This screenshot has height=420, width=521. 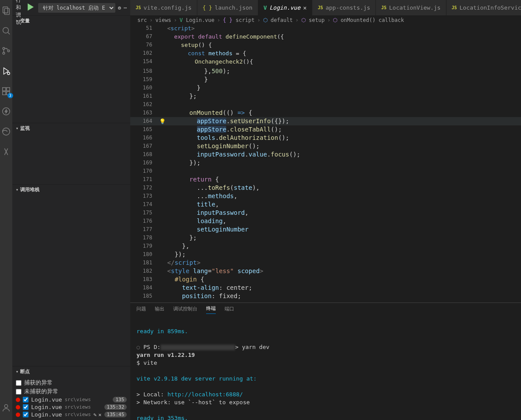 I want to click on breadcrumb-item: src, so click(x=142, y=20).